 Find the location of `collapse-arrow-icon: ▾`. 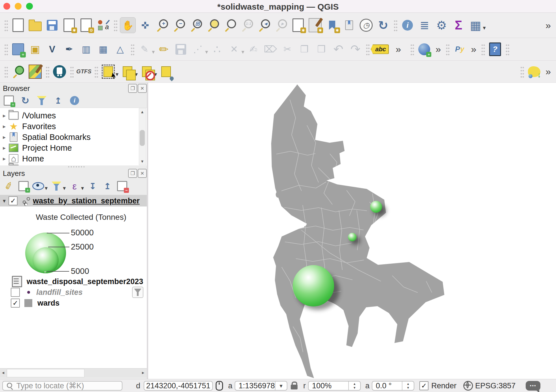

collapse-arrow-icon: ▾ is located at coordinates (4, 201).